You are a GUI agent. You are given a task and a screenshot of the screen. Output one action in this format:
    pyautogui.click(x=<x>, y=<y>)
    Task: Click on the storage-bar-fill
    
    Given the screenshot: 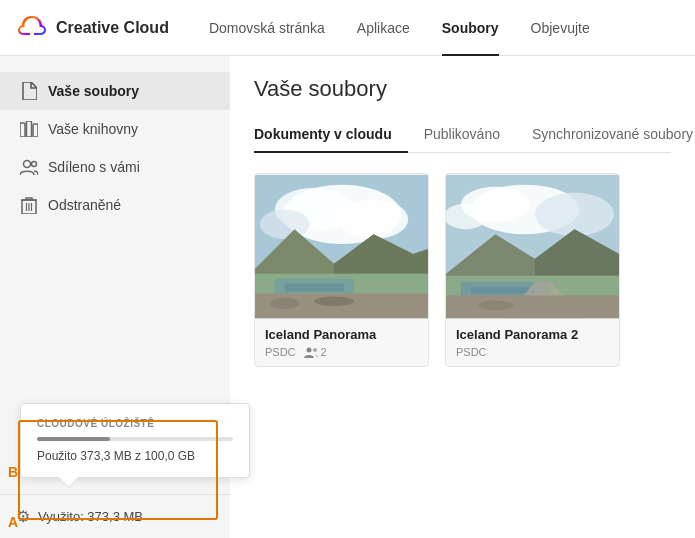 What is the action you would take?
    pyautogui.click(x=74, y=439)
    